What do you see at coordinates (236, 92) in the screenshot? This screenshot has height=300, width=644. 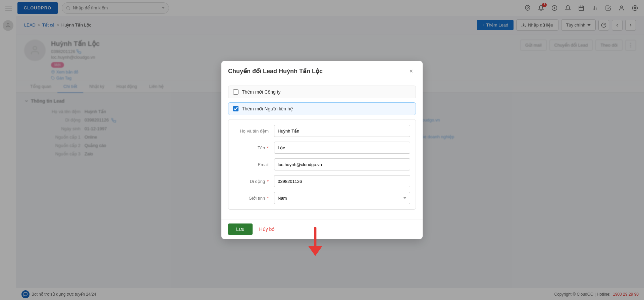 I see `company-checkbox` at bounding box center [236, 92].